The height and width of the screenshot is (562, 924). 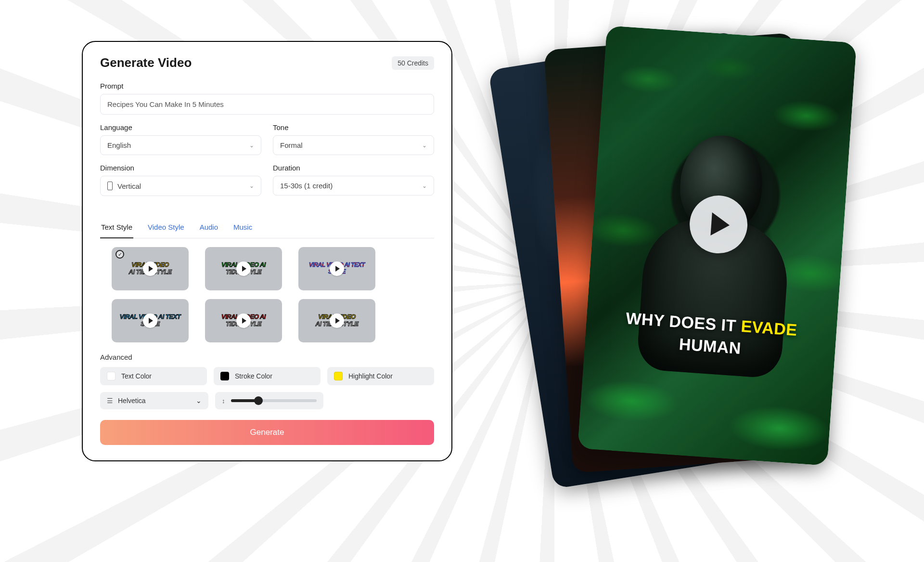 I want to click on dimension-select: Vertical ⌄, so click(x=181, y=186).